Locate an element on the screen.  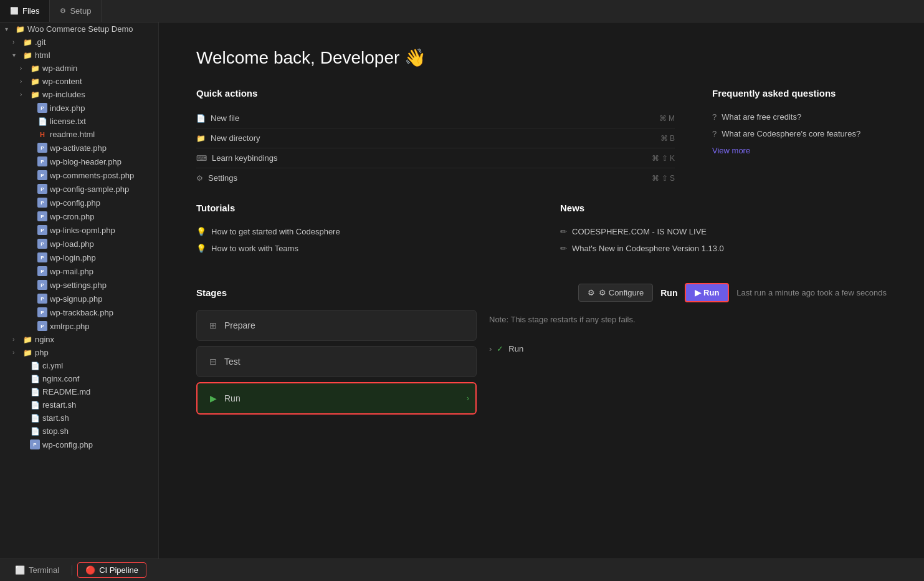
news-title: News is located at coordinates (723, 208).